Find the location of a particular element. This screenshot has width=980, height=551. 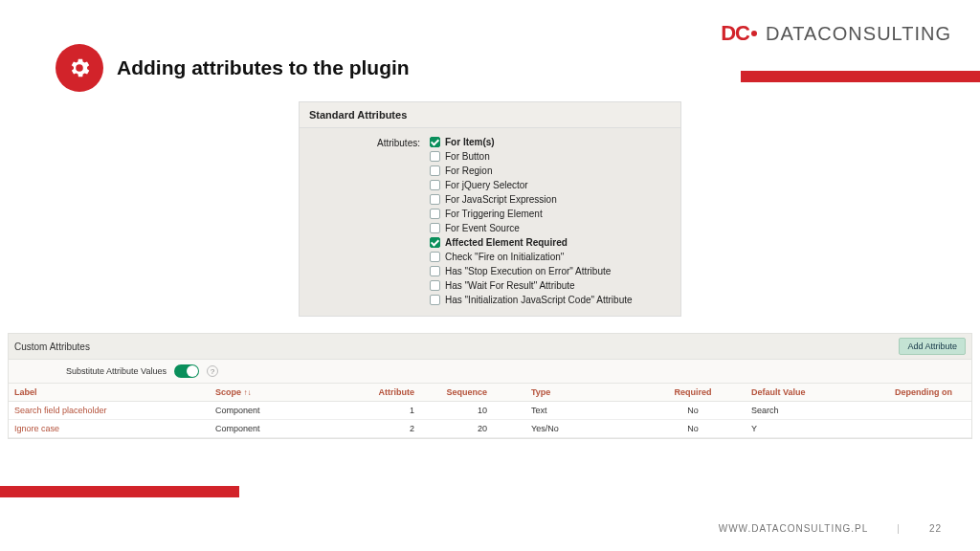

slide-title-row: Adding attributes to the plugin is located at coordinates (233, 68).